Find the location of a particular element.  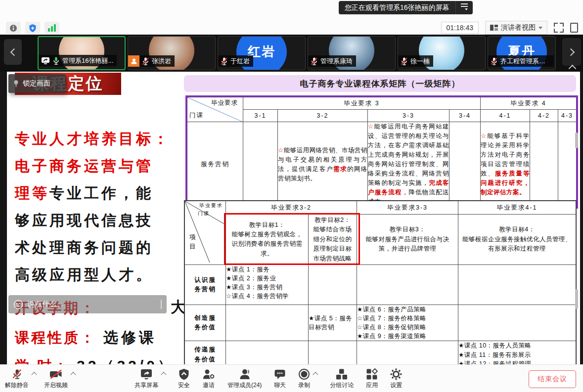

teaching-objective-2: 教学目标2： 能够结合市场细分和定位的原理制定目标市场营销战略 is located at coordinates (333, 240).